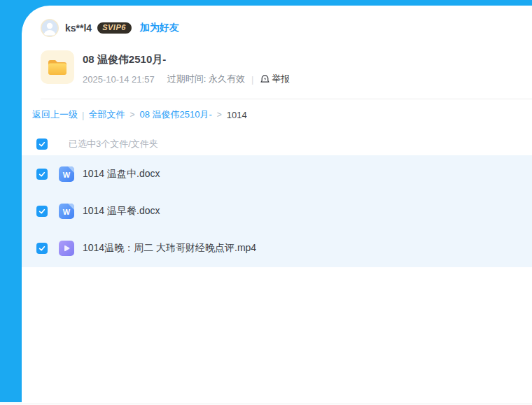 The width and height of the screenshot is (532, 405). Describe the element at coordinates (266, 404) in the screenshot. I see `page-bottom-border` at that location.